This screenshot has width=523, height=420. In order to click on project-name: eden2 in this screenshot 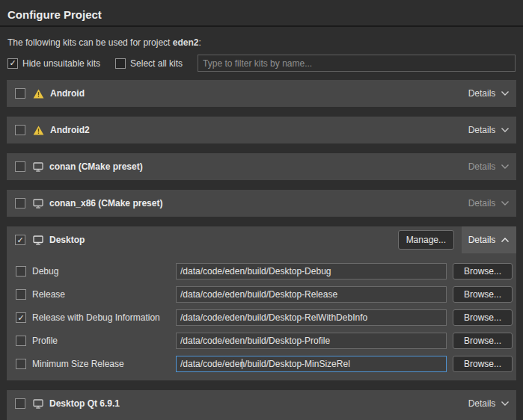, I will do `click(186, 43)`.